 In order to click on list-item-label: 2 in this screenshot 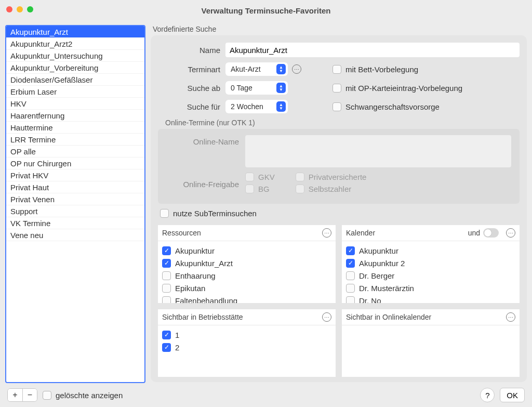, I will do `click(177, 347)`.